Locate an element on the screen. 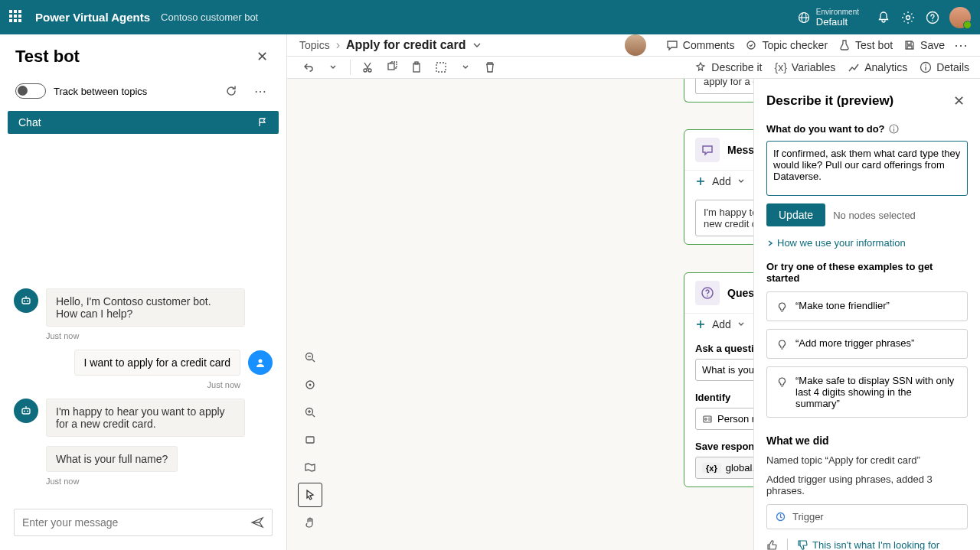 The width and height of the screenshot is (980, 550). variables-button: {x}Variables is located at coordinates (805, 67).